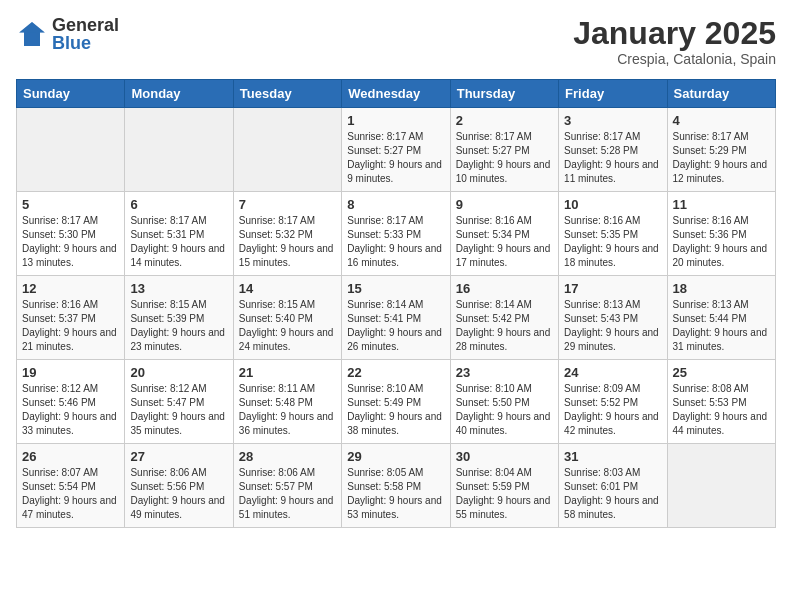  Describe the element at coordinates (504, 494) in the screenshot. I see `day-info: Sunrise: 8:04 AMSunset: 5:59 PMDaylight:…` at that location.